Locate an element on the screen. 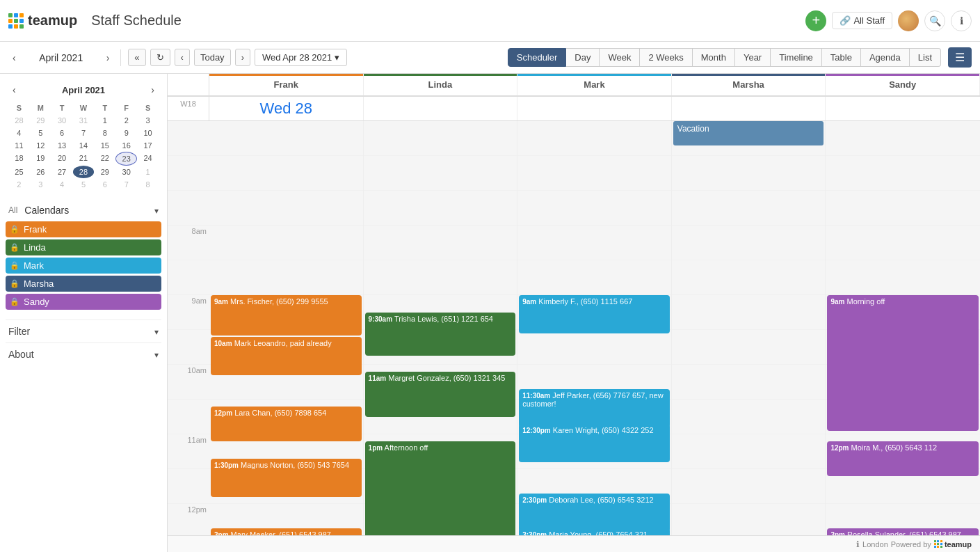 The height and width of the screenshot is (552, 980). about-section: About is located at coordinates (83, 354).